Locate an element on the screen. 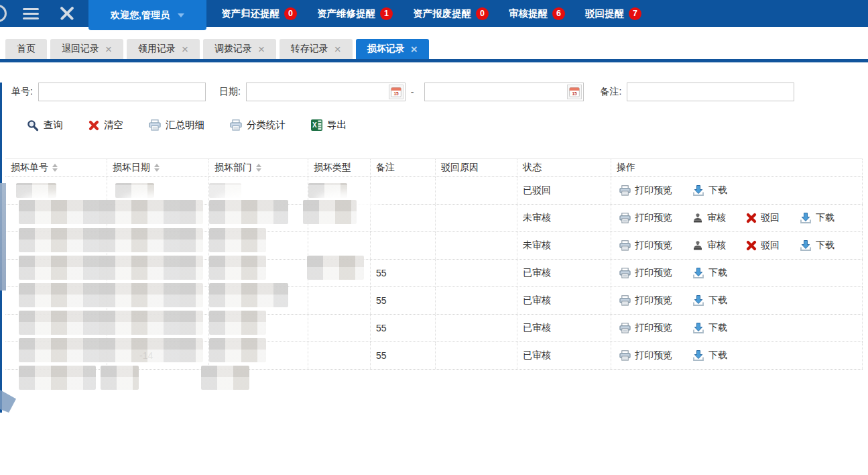 The width and height of the screenshot is (868, 475). svg-text: 15 is located at coordinates (575, 94).